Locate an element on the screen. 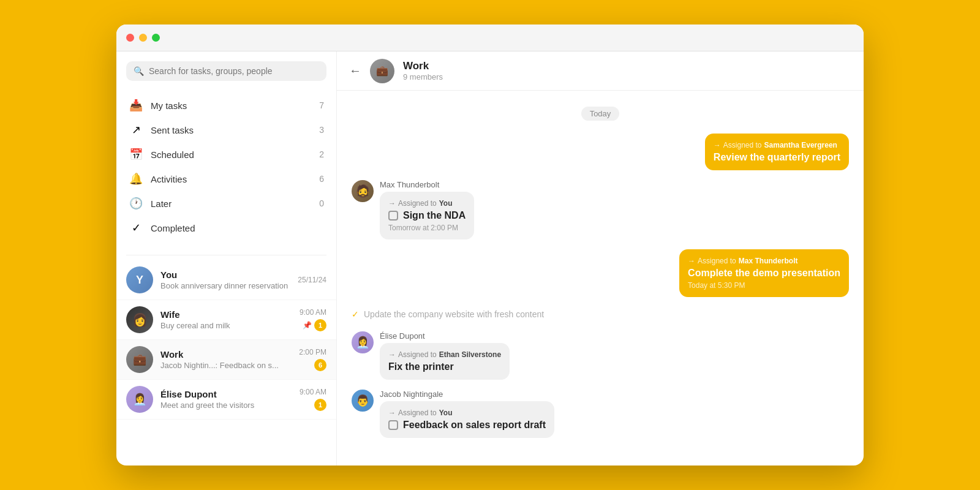 The image size is (980, 490). search-bar: 🔍 is located at coordinates (227, 71).